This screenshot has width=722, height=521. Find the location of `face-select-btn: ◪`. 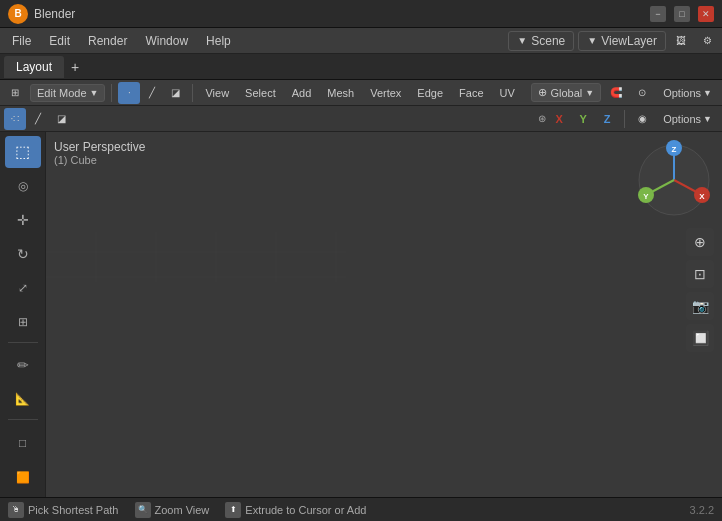

face-select-btn: ◪ is located at coordinates (175, 93).